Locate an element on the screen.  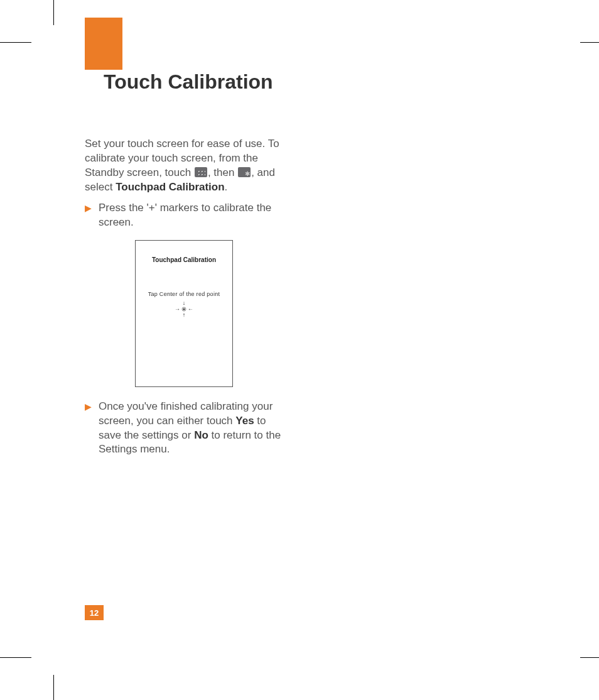
section-color-block is located at coordinates (104, 44).